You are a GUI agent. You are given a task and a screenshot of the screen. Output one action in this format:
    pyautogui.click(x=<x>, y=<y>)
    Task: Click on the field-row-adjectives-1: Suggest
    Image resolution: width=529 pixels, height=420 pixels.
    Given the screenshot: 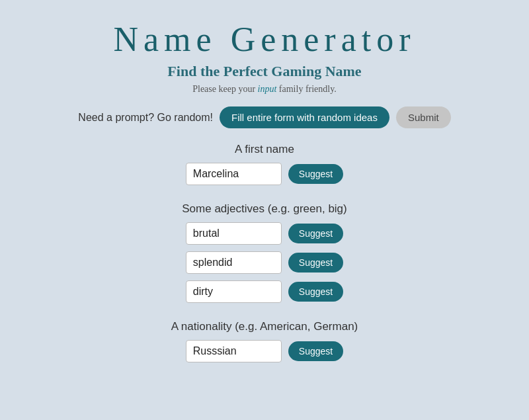 What is the action you would take?
    pyautogui.click(x=264, y=263)
    